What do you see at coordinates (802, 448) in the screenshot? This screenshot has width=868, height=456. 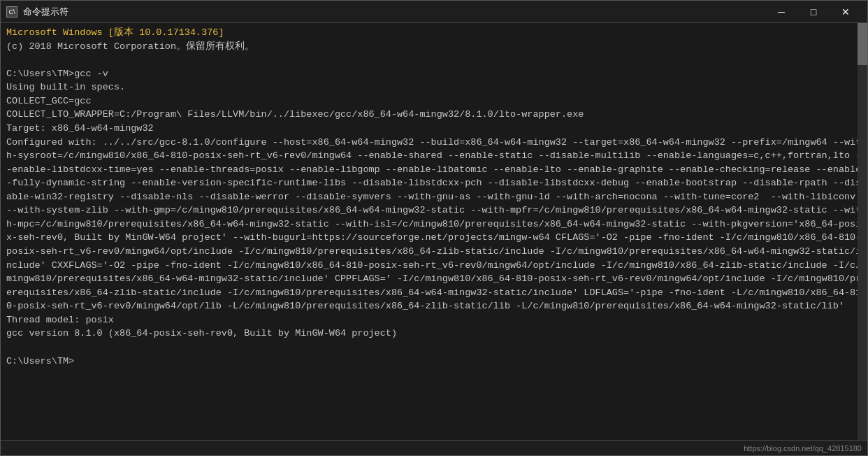 I see `status-url: https://blog.csdn.net/qq_42815180` at bounding box center [802, 448].